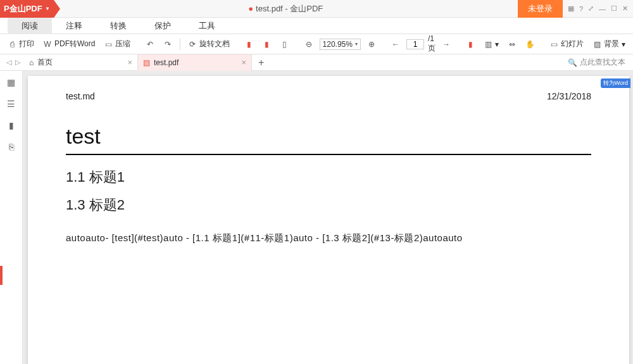  I want to click on section-2: 1.3 标题2, so click(329, 205).